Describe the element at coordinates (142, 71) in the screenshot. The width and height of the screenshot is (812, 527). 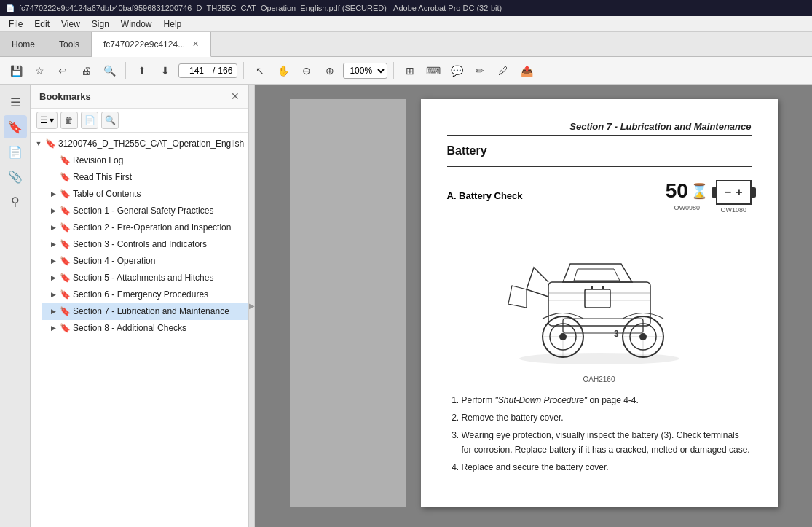
I see `prev-page-button: ⬆` at that location.